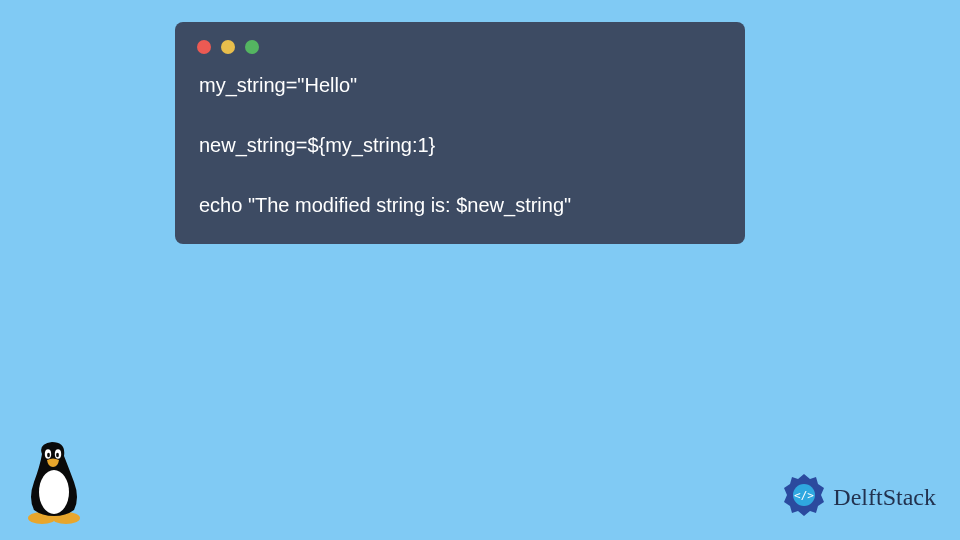  Describe the element at coordinates (54, 484) in the screenshot. I see `linux-tux-icon` at that location.